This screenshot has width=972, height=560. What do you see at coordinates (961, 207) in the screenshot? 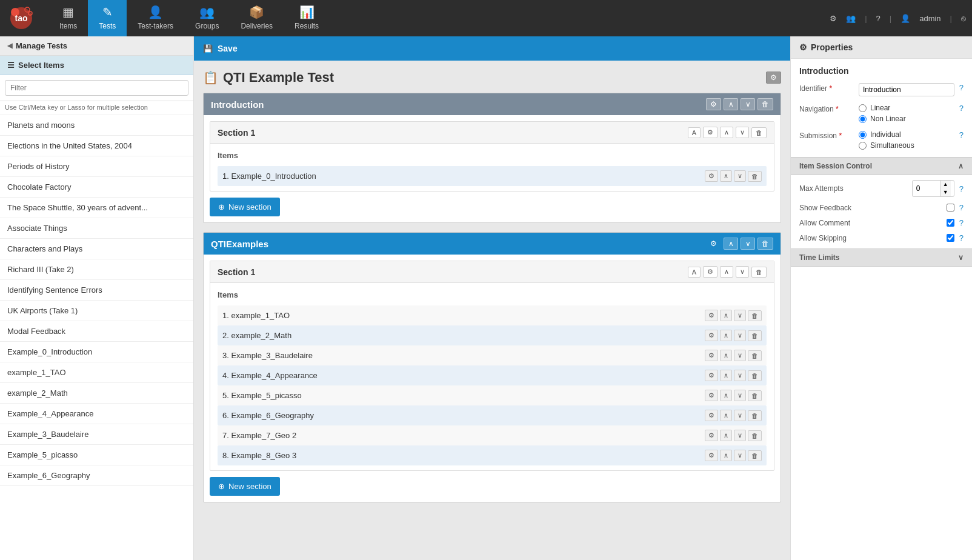
I see `show-feedback-help-icon: ?` at bounding box center [961, 207].